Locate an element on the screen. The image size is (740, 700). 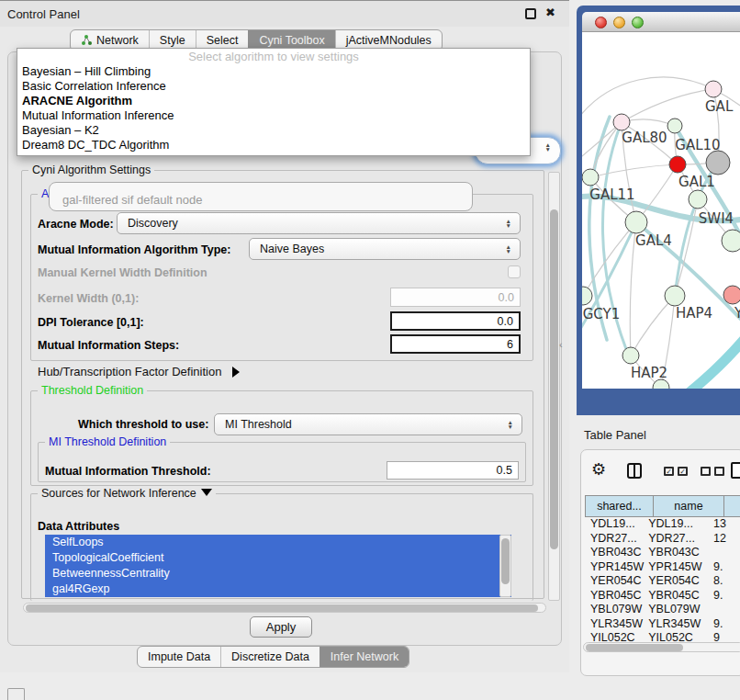
hub-definition-toggle: Hub/Transcription Factor Definition is located at coordinates (139, 371).